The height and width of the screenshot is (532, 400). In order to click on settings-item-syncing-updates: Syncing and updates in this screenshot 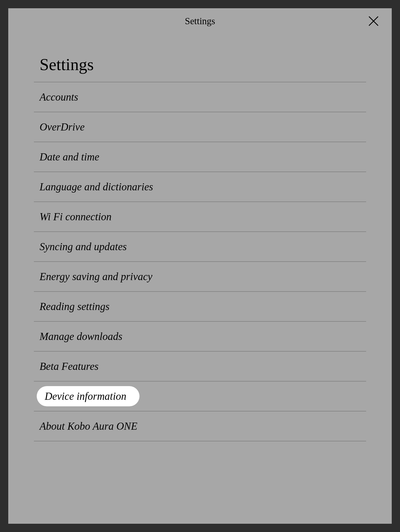, I will do `click(200, 247)`.